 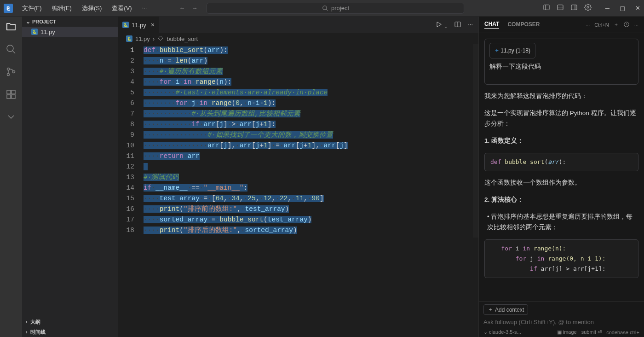 I want to click on chat-input-area: ＋ Add context Ask followup (Ctrl+Shift+Y…, so click(x=561, y=319).